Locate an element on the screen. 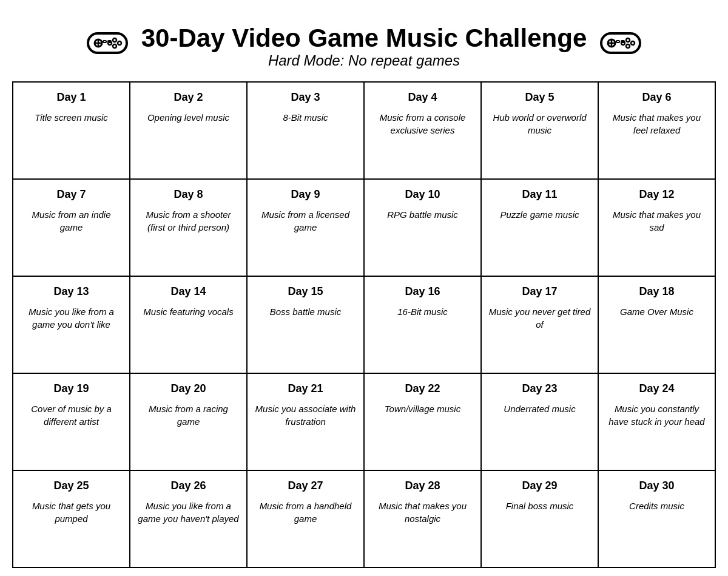  day-label: Day 28 is located at coordinates (422, 486).